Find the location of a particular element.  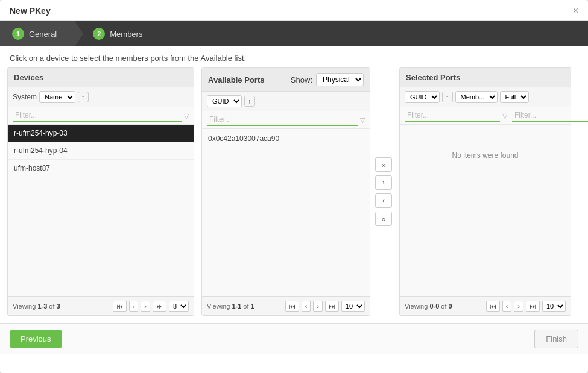

device-item: r-ufm254-hyp-04 is located at coordinates (101, 151).